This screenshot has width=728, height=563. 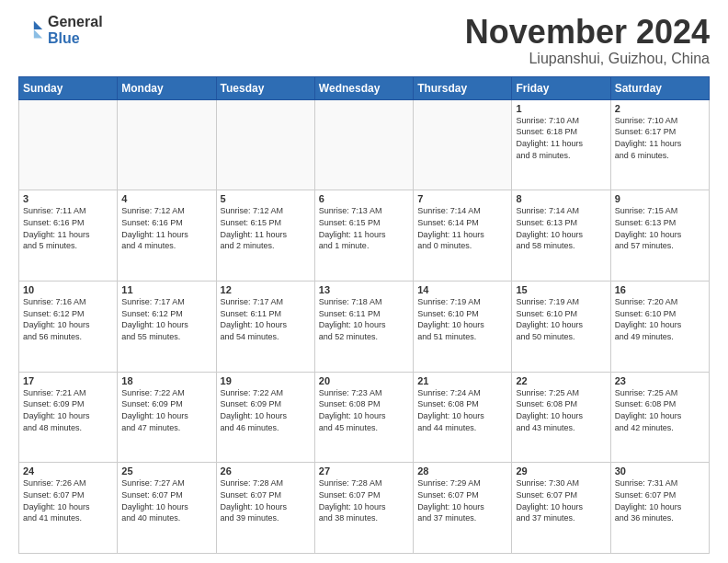 What do you see at coordinates (266, 199) in the screenshot?
I see `day-number: 5` at bounding box center [266, 199].